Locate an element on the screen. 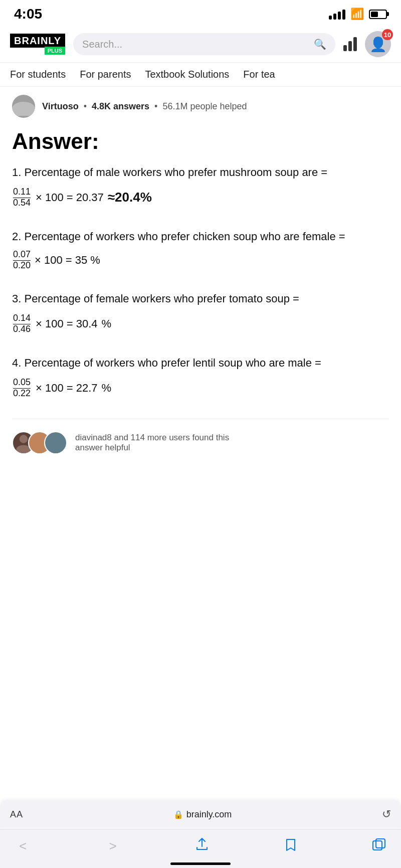 The height and width of the screenshot is (868, 401). helpful-section: diavinad8 and 114 more users found this … is located at coordinates (200, 436).